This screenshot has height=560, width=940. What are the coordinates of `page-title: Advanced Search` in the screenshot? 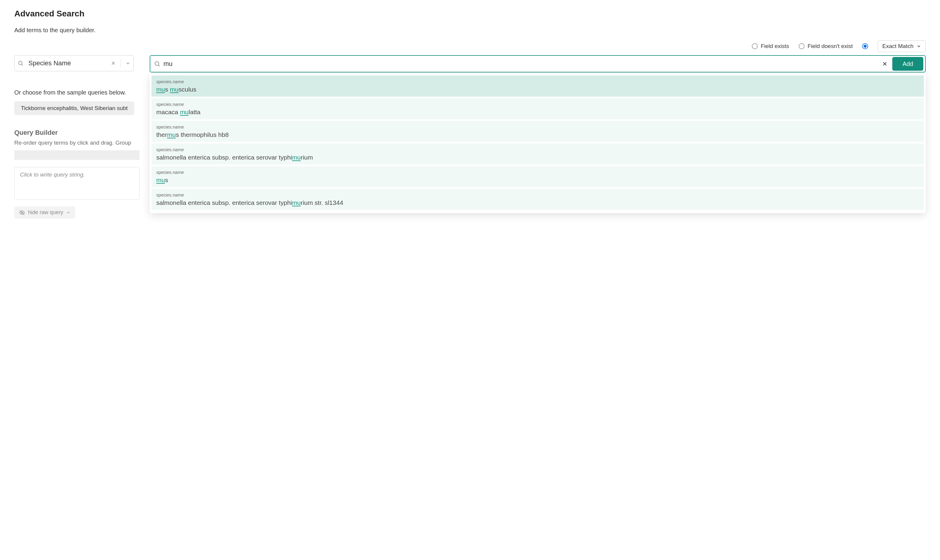 It's located at (470, 14).